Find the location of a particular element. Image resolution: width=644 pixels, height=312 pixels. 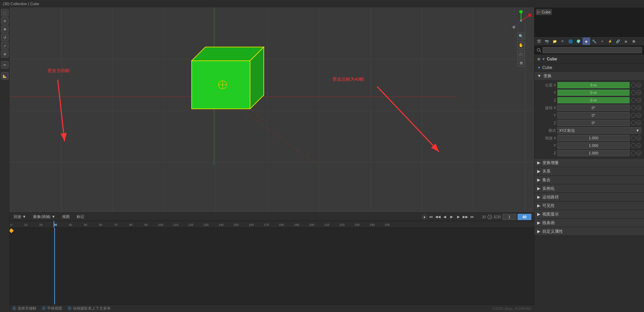

position-z-value: 0 m is located at coordinates (594, 100).